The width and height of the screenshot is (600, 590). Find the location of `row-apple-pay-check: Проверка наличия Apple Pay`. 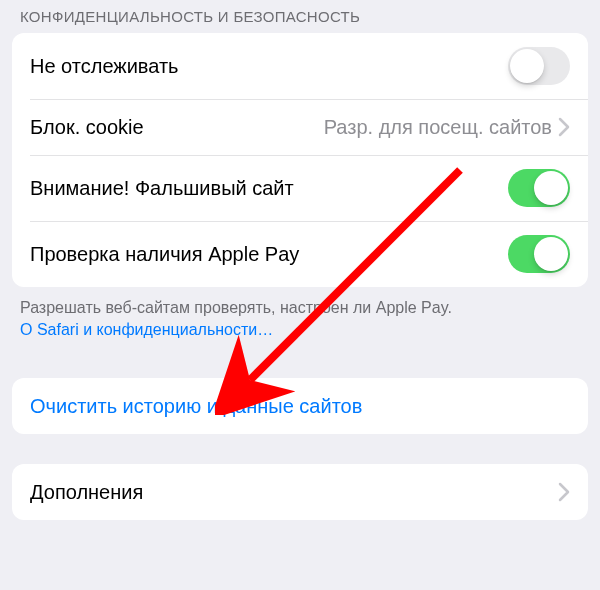

row-apple-pay-check: Проверка наличия Apple Pay is located at coordinates (300, 254).